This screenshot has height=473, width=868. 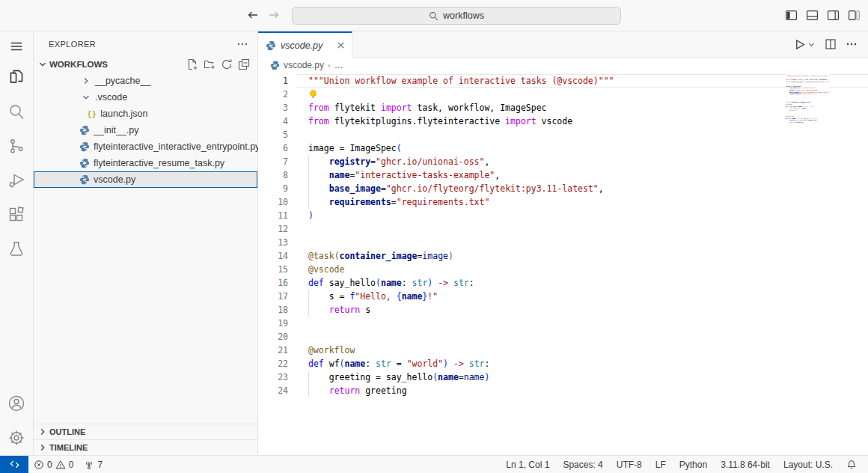 What do you see at coordinates (145, 97) in the screenshot?
I see `tree-item--vscode: .vscode` at bounding box center [145, 97].